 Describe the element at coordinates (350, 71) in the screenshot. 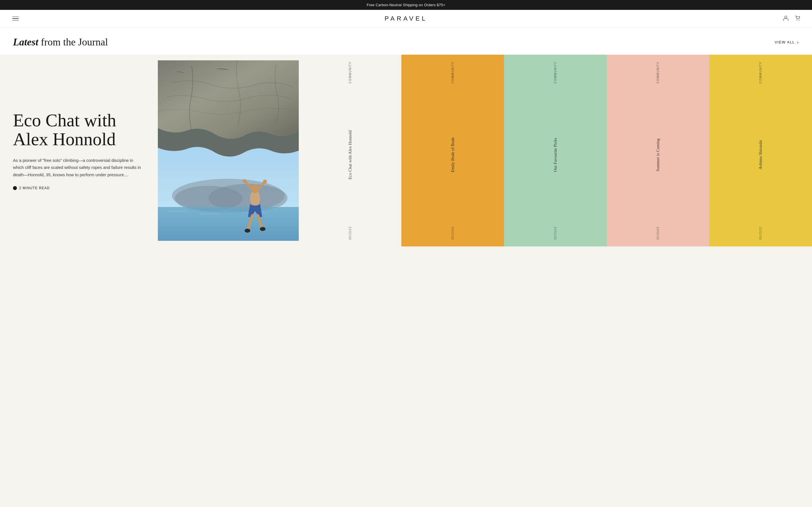

I see `strip-category-0: COMMUNITY` at that location.